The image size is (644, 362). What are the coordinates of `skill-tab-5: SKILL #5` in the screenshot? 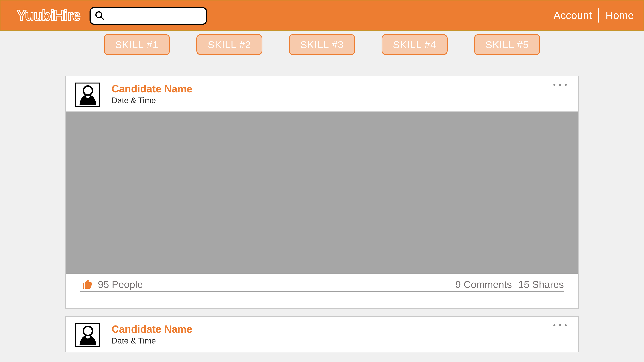 It's located at (507, 44).